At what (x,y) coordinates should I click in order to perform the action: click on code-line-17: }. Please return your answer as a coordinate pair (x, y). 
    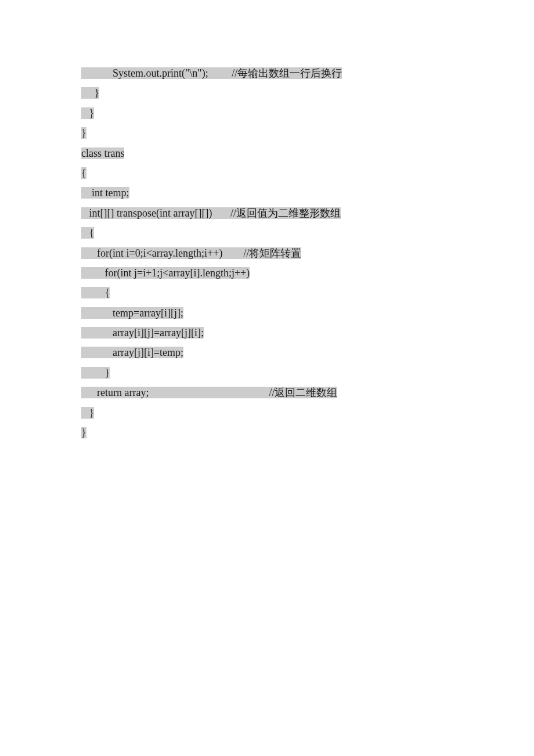
    Looking at the image, I should click on (267, 413).